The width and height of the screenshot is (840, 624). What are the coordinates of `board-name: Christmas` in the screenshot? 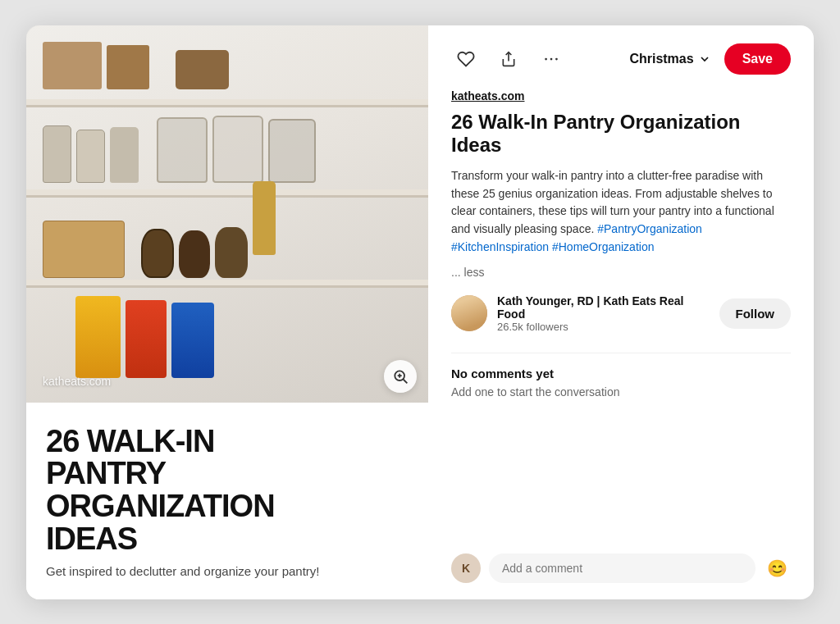 It's located at (661, 59).